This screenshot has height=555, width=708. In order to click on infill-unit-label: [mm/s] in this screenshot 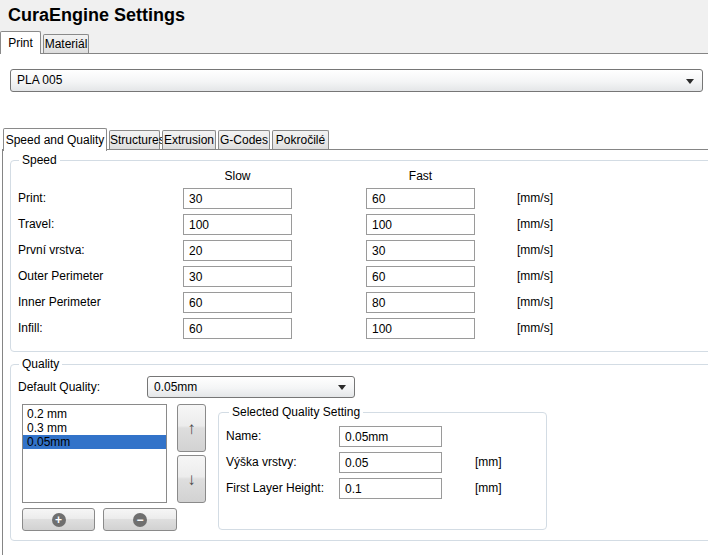, I will do `click(535, 328)`.